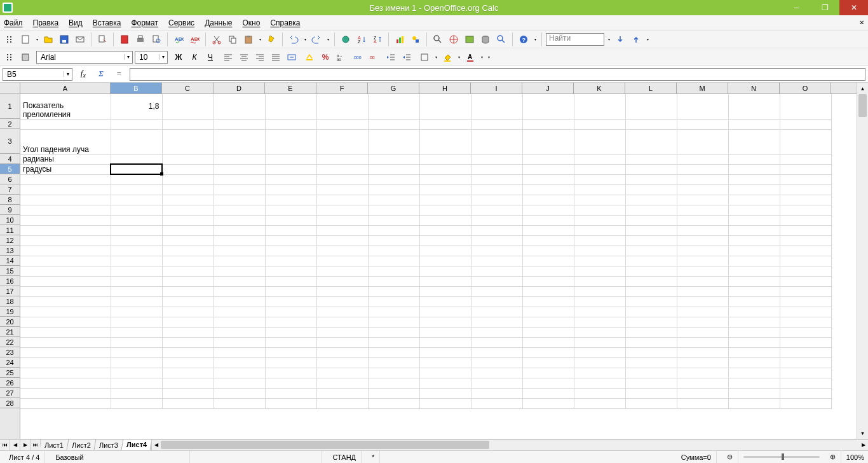  What do you see at coordinates (342, 88) in the screenshot?
I see `column-header-F: F` at bounding box center [342, 88].